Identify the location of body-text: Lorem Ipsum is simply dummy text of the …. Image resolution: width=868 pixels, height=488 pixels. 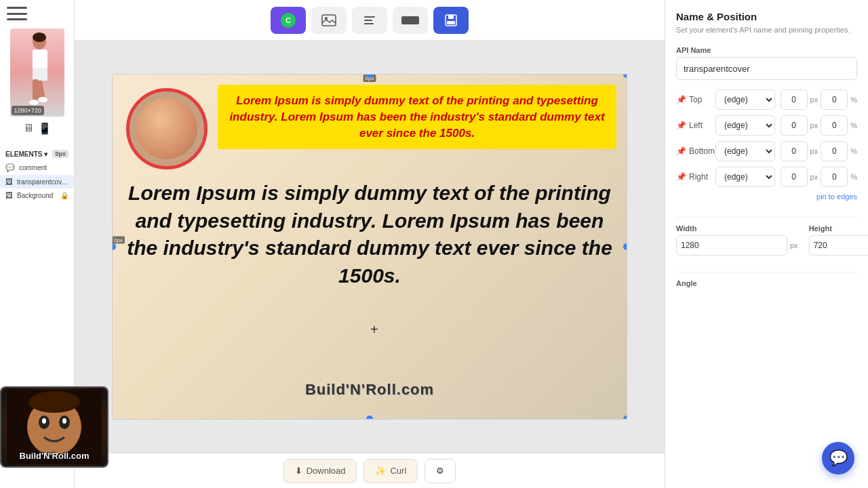
(370, 235).